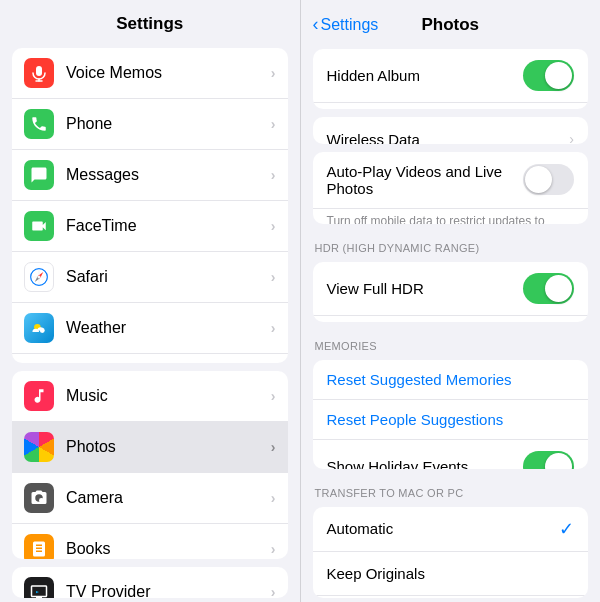  What do you see at coordinates (168, 498) in the screenshot?
I see `camera-label: Camera` at bounding box center [168, 498].